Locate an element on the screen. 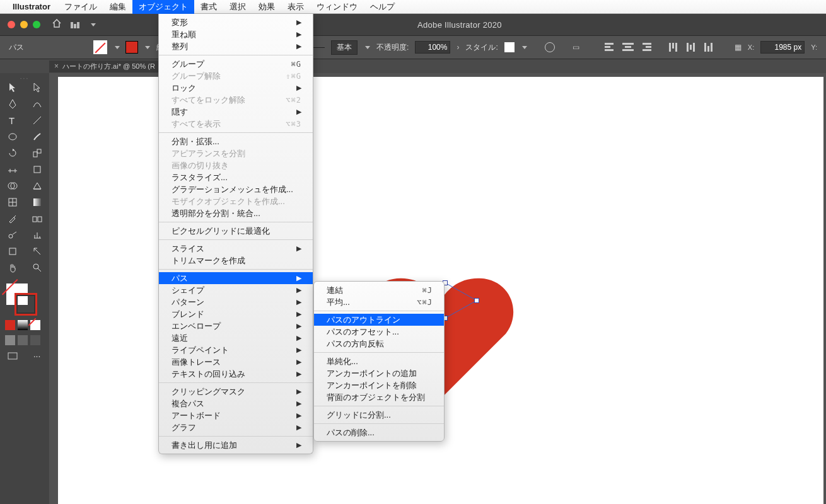  object-menu-item: 隠す▶ is located at coordinates (236, 112).